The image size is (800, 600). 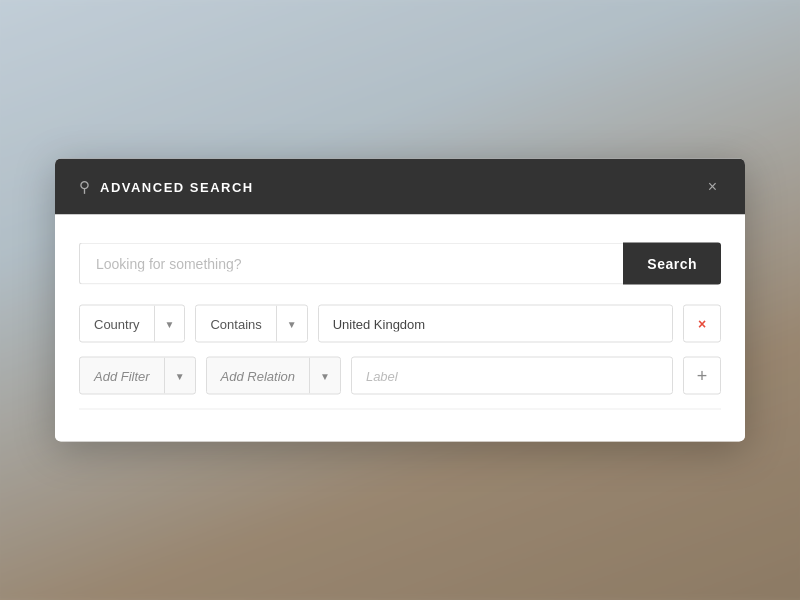 I want to click on field-dropdown: Country ▼, so click(x=132, y=324).